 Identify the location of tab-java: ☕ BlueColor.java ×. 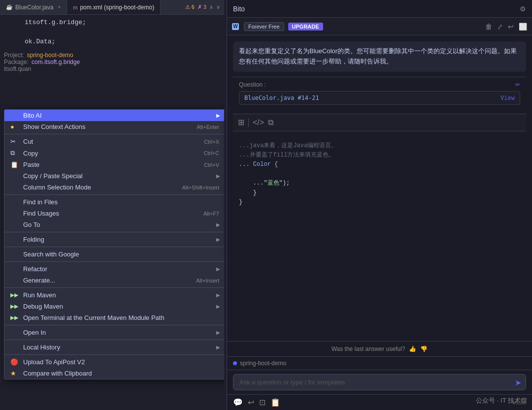
(33, 7).